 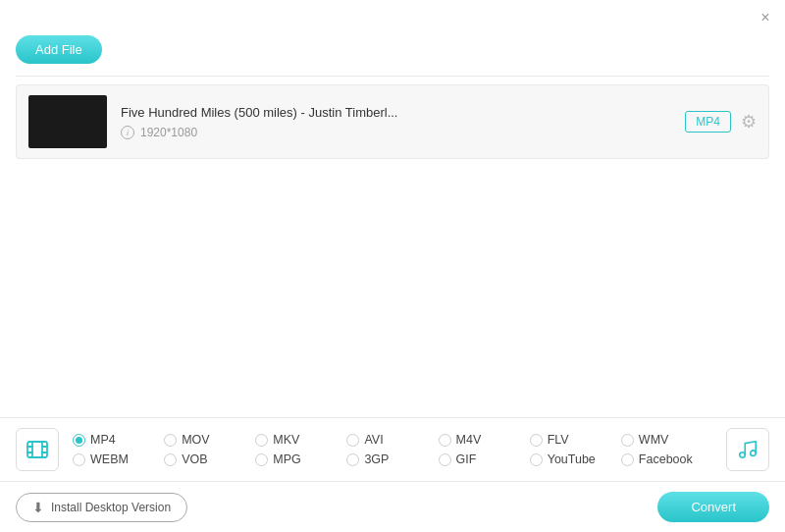 I want to click on radio-facebook, so click(x=628, y=459).